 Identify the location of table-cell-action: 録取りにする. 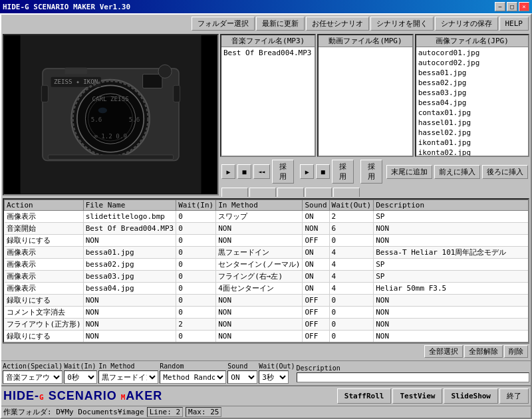
(44, 336).